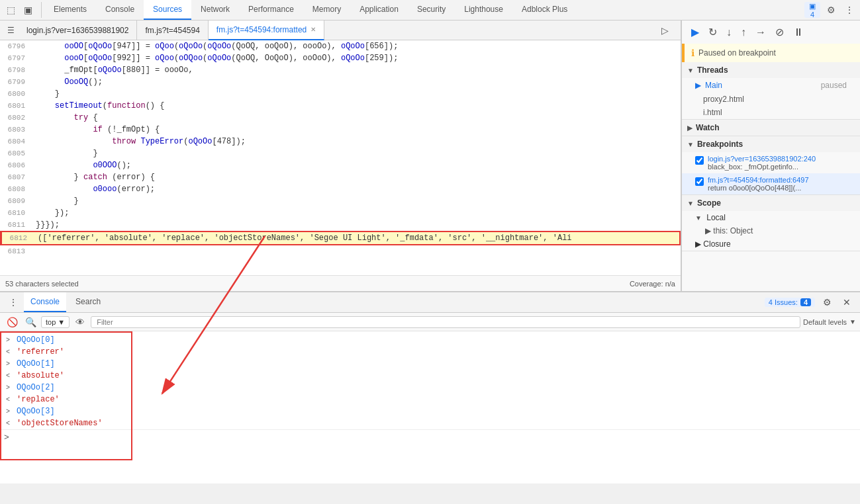  I want to click on breakpoint-item-1: login.js?ver=1636539881902:240 black_box…, so click(771, 163).